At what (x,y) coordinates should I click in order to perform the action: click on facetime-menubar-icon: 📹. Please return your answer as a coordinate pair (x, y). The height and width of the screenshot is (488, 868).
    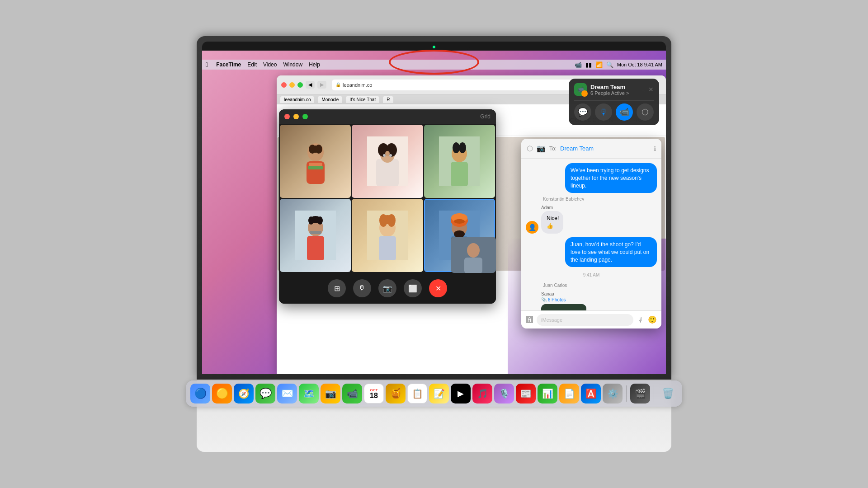
    Looking at the image, I should click on (578, 65).